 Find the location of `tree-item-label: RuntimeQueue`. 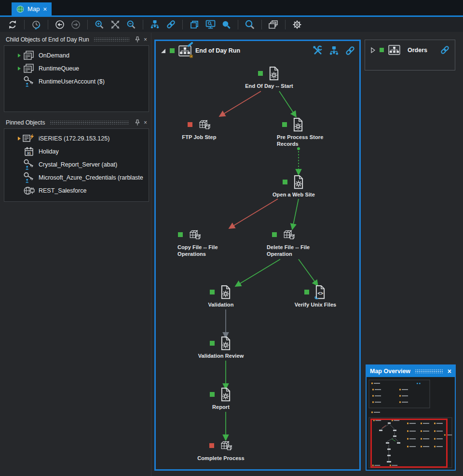

tree-item-label: RuntimeQueue is located at coordinates (59, 69).